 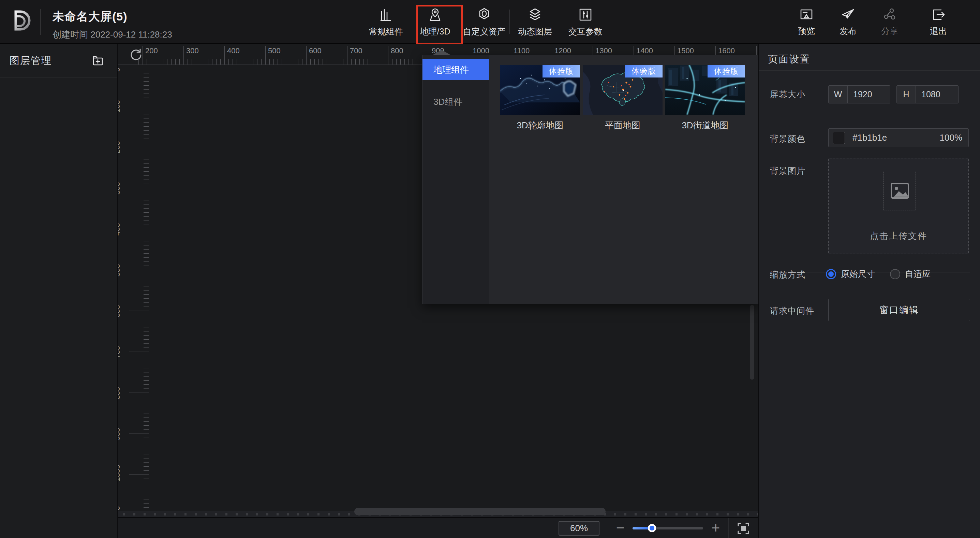 What do you see at coordinates (120, 70) in the screenshot?
I see `ruler-tick-label: 0` at bounding box center [120, 70].